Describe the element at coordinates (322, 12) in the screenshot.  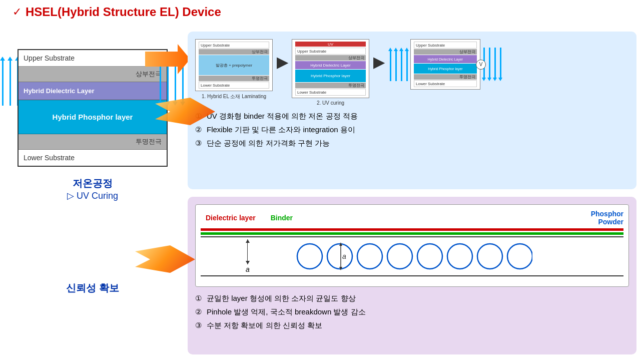
I see `title-area: ✓ HSEL(Hybrid Structure EL) Device` at that location.